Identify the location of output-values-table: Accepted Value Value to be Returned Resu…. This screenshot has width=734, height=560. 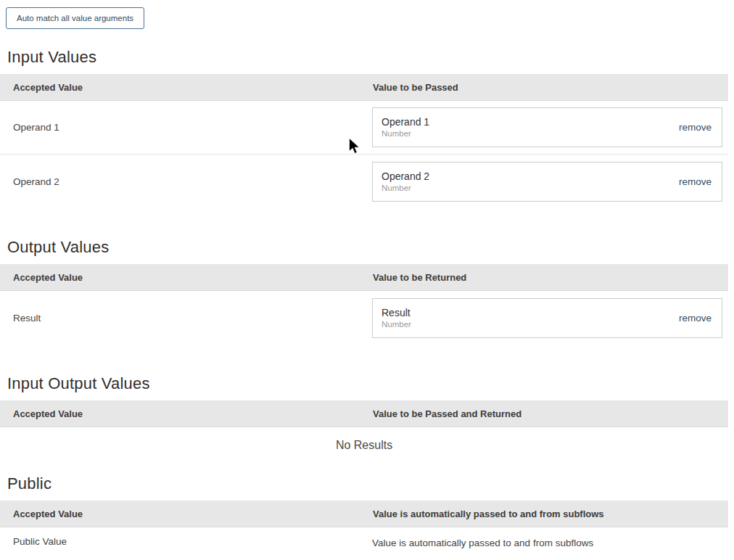
(364, 305).